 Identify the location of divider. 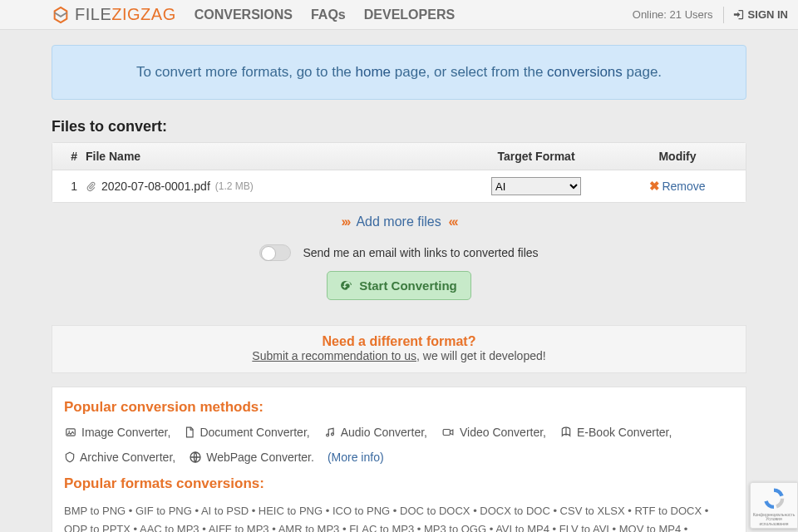
(723, 15).